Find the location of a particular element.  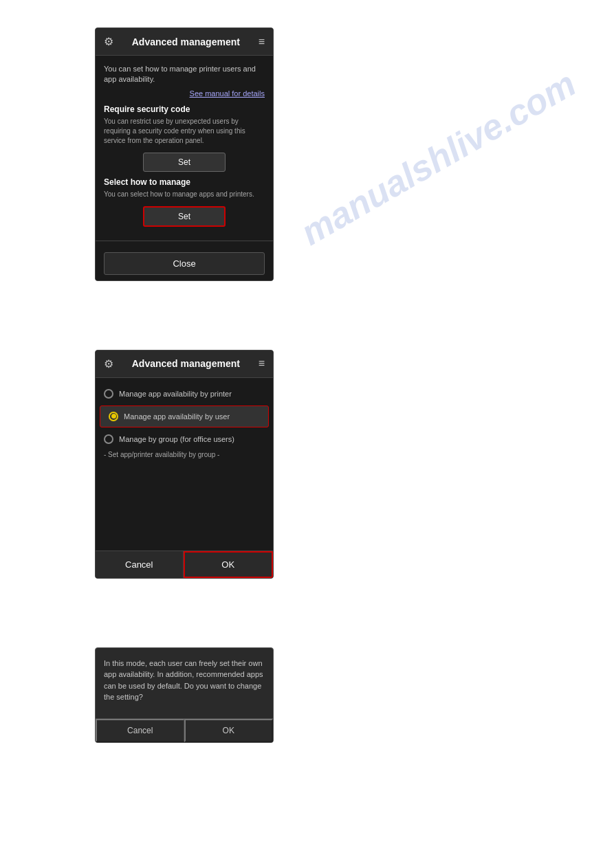

set-button-security: Set is located at coordinates (184, 162).